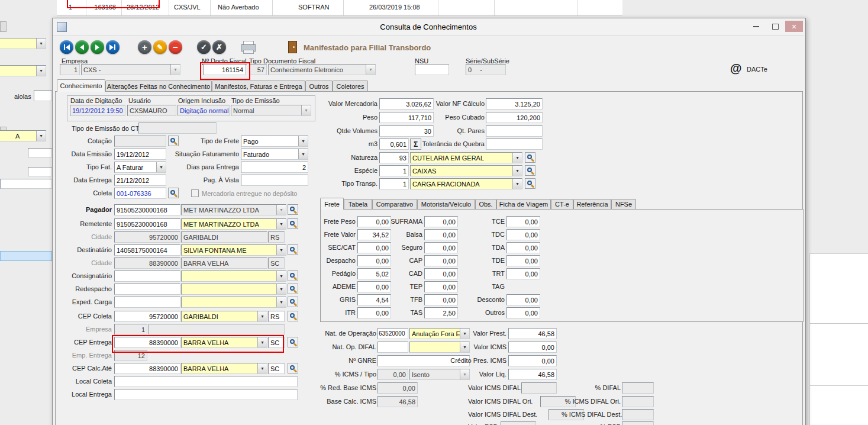 The image size is (868, 425). Describe the element at coordinates (276, 316) in the screenshot. I see `cep-coleta-uf-field: RS` at that location.